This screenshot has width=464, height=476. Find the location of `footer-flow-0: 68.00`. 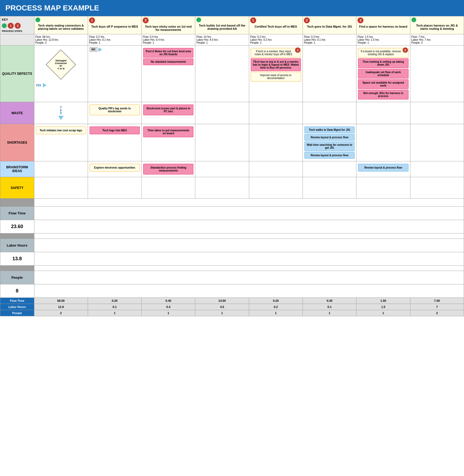

footer-flow-0: 68.00 is located at coordinates (61, 301).